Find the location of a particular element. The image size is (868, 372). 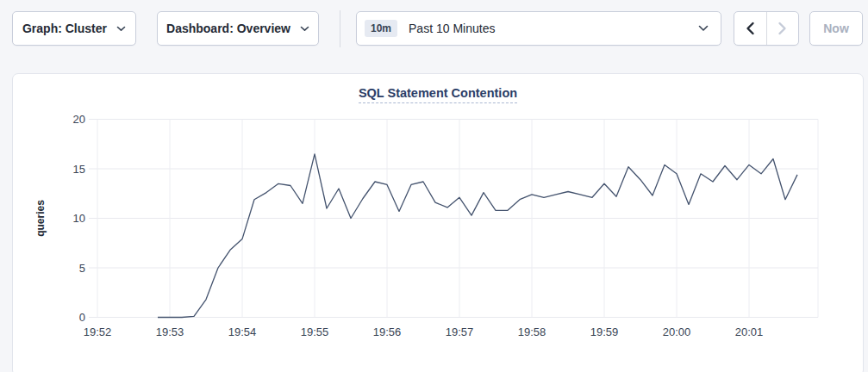

x-tick-label: 19:55 is located at coordinates (315, 332).